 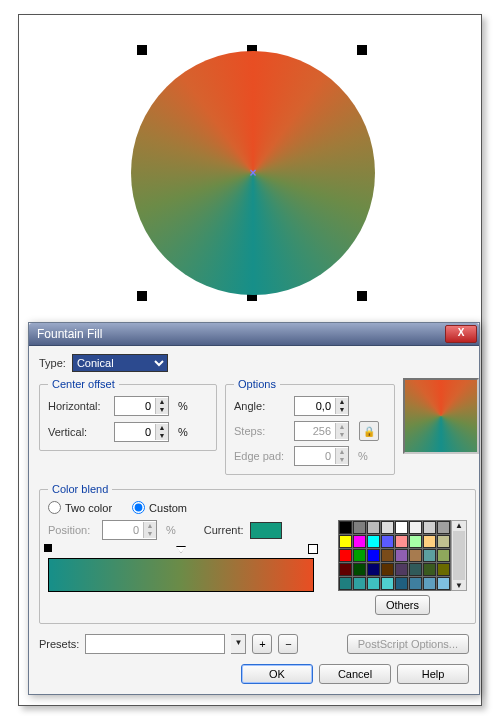 What do you see at coordinates (160, 508) in the screenshot?
I see `custom-radio: Custom` at bounding box center [160, 508].